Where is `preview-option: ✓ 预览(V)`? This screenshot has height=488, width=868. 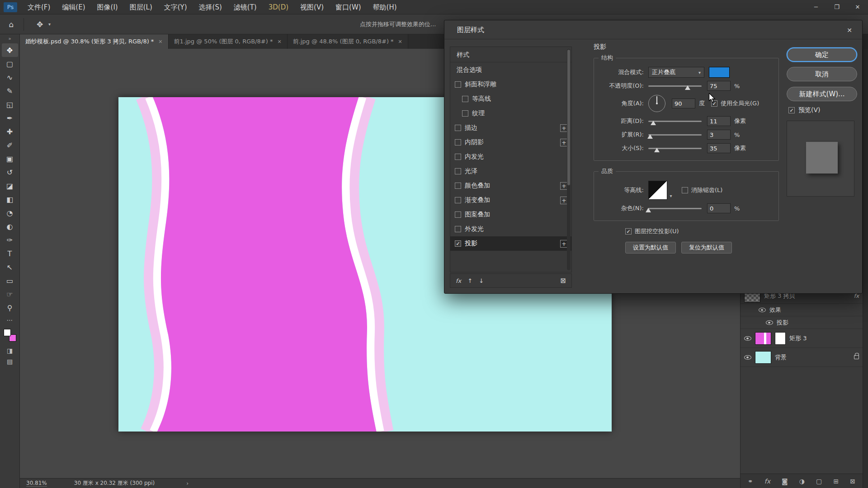
preview-option: ✓ 预览(V) is located at coordinates (823, 110).